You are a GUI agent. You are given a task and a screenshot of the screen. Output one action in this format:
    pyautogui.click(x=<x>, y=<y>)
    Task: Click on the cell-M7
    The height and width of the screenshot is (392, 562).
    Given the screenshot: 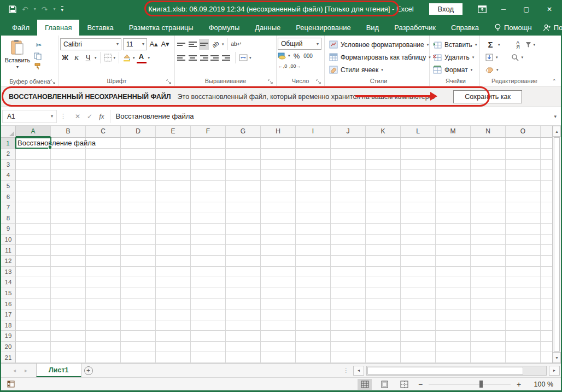 What is the action you would take?
    pyautogui.click(x=453, y=208)
    